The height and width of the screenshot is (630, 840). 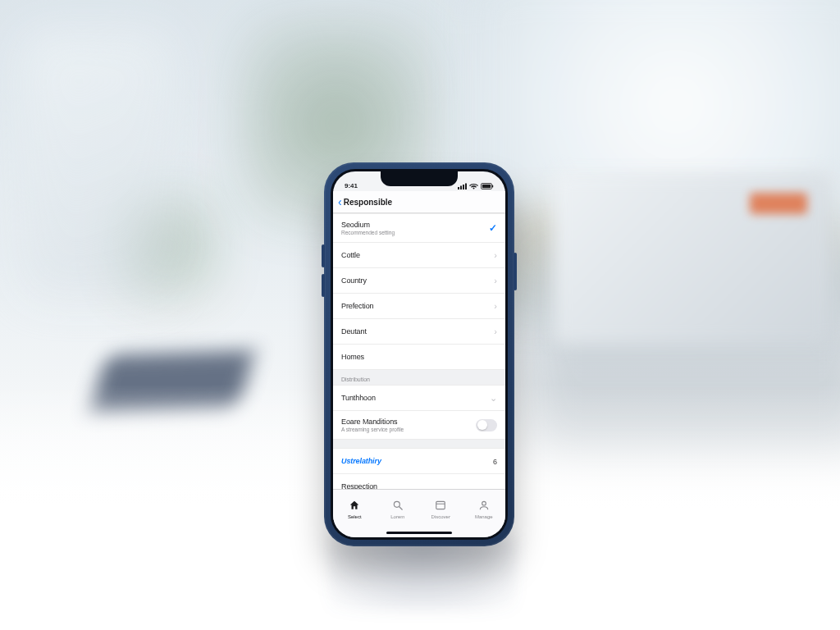 I want to click on cellular-icon, so click(x=463, y=186).